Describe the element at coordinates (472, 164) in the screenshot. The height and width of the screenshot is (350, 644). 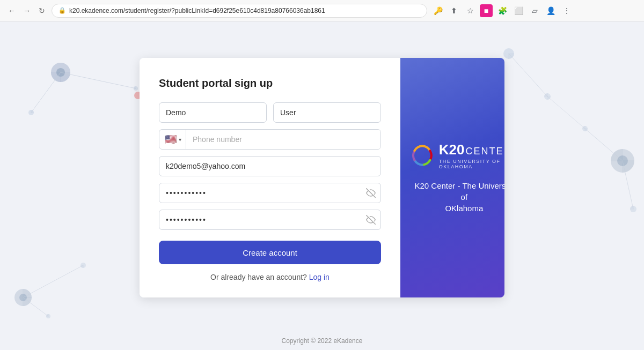
I see `k20-subtitle: THE UNIVERSITY OF OKLAHOMA` at that location.